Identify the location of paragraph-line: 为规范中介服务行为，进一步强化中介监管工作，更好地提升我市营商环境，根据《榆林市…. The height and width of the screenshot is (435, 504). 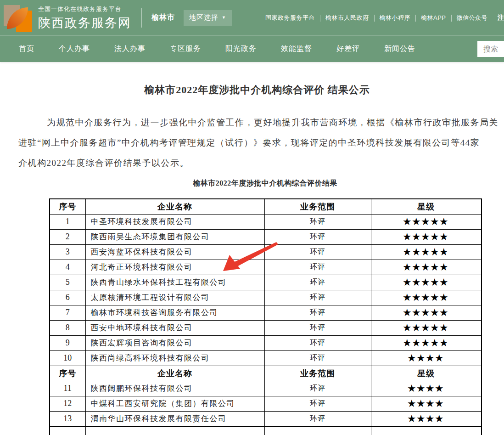
(261, 123).